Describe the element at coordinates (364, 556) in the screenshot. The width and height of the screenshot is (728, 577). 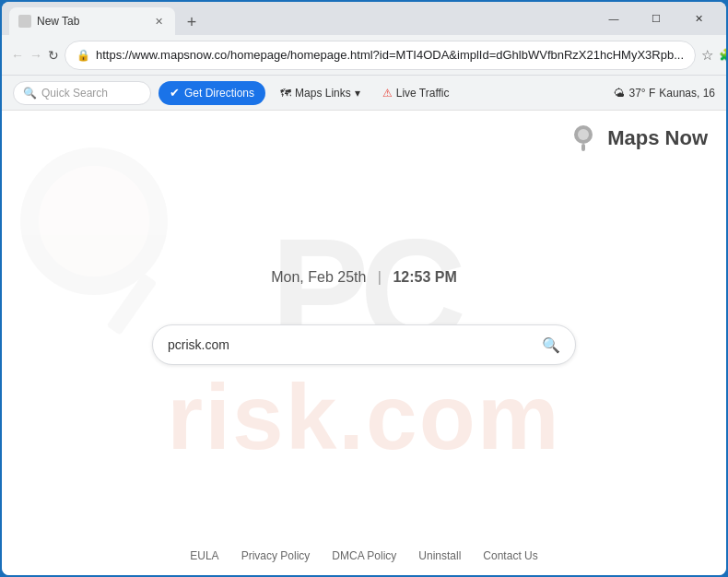
I see `dmca-policy-link: DMCA Policy` at that location.